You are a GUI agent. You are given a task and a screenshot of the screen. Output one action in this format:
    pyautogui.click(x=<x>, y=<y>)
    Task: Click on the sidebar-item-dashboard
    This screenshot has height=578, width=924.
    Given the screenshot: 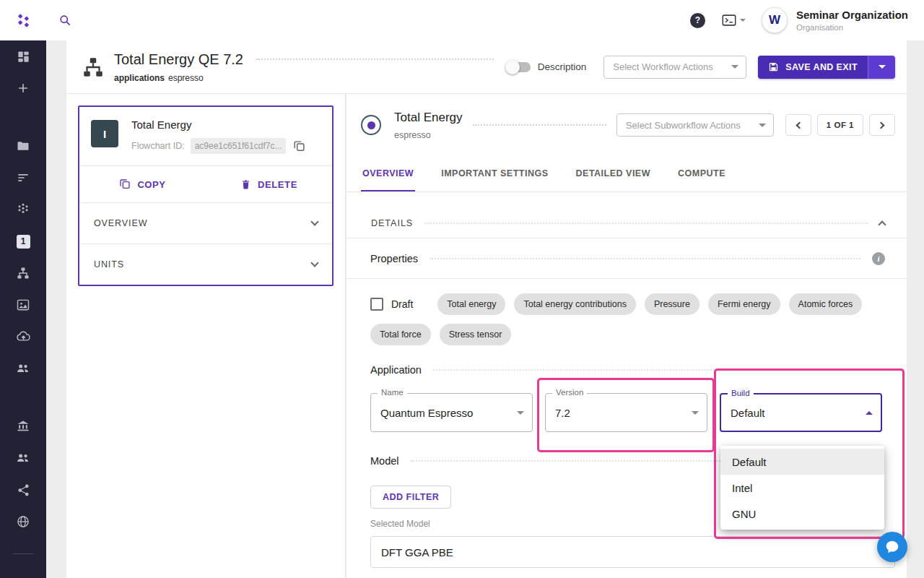 What is the action you would take?
    pyautogui.click(x=23, y=56)
    